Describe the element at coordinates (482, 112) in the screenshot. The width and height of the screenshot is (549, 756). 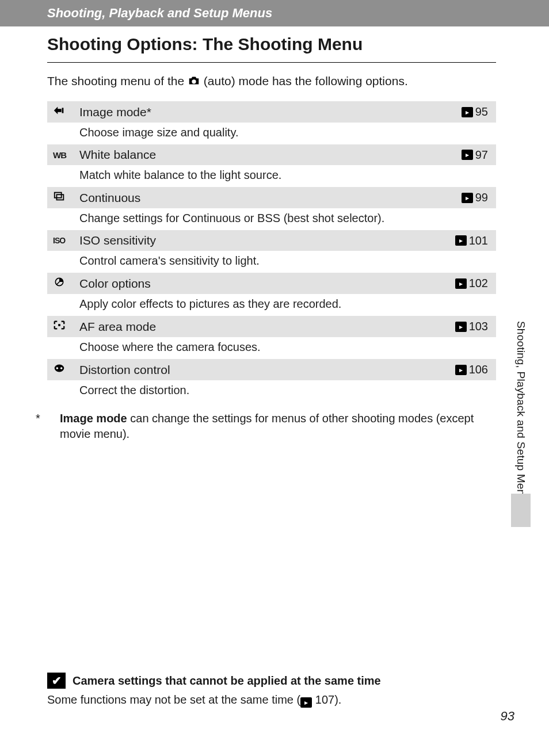
I see `page-ref-number: 95` at that location.